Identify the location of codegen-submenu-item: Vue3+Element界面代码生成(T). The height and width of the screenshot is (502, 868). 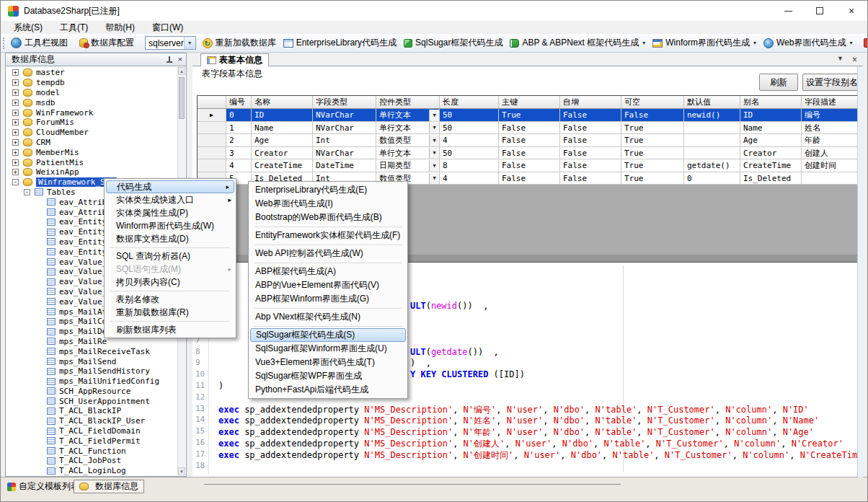
(328, 362).